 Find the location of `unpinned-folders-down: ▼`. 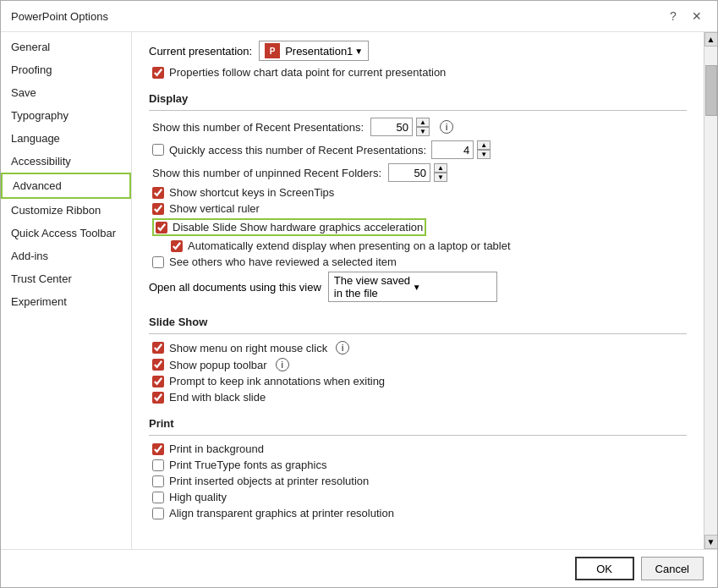

unpinned-folders-down: ▼ is located at coordinates (441, 178).